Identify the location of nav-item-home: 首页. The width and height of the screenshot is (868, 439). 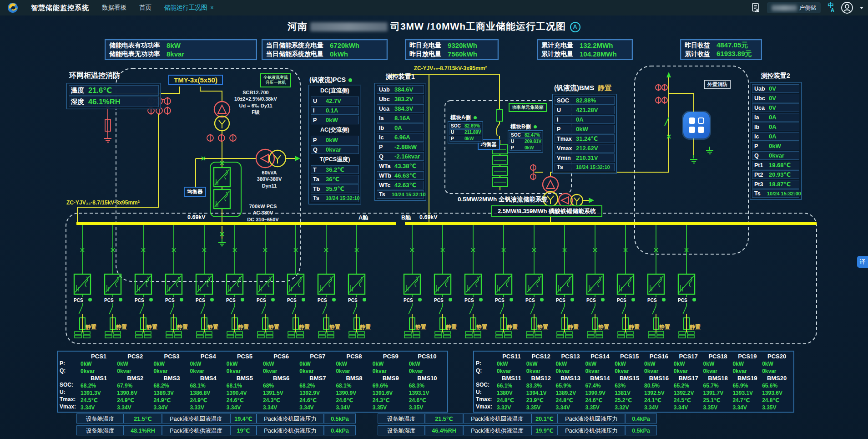
(146, 8).